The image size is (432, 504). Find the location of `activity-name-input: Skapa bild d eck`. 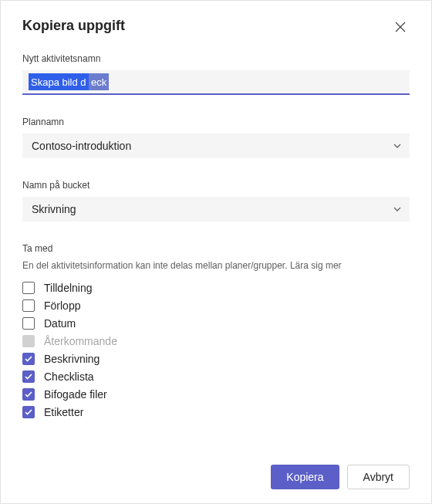

activity-name-input: Skapa bild d eck is located at coordinates (216, 83).